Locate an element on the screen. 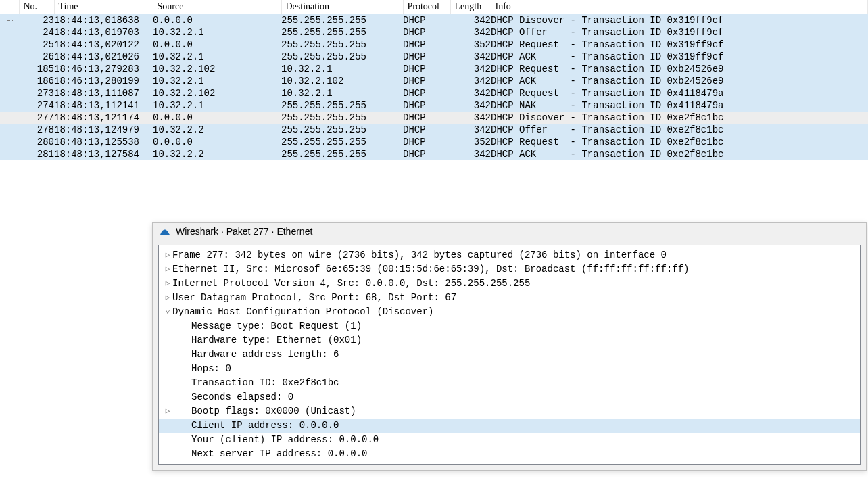 The width and height of the screenshot is (868, 495). col-info: Info is located at coordinates (679, 7).